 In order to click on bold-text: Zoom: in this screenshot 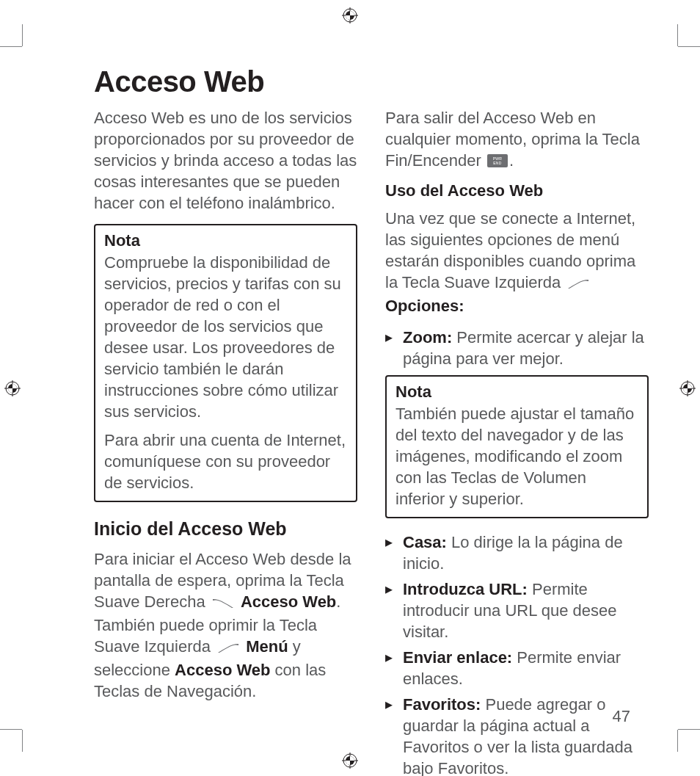, I will do `click(427, 338)`.